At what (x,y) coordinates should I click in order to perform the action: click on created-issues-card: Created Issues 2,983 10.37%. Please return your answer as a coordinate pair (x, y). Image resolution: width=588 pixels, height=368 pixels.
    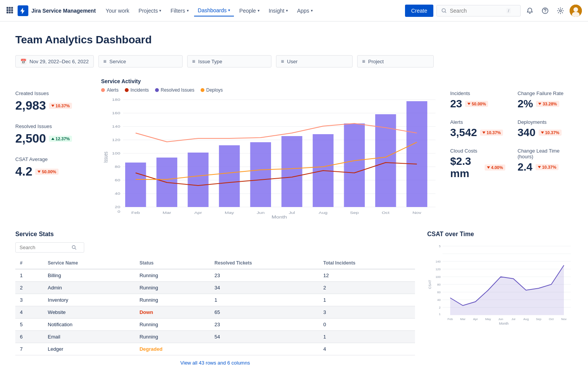
    Looking at the image, I should click on (54, 102).